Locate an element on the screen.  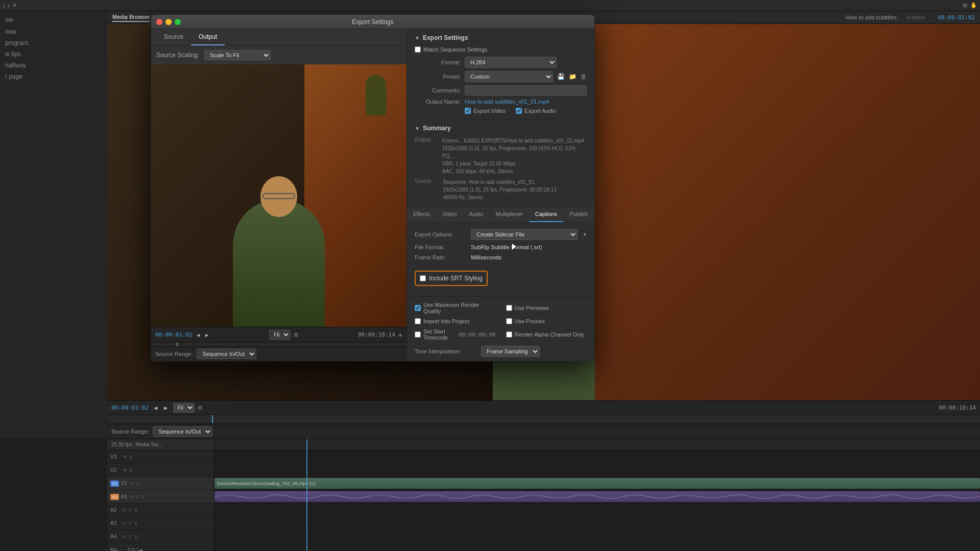
frame-rate-display: 25.00 fps is located at coordinates (122, 444).